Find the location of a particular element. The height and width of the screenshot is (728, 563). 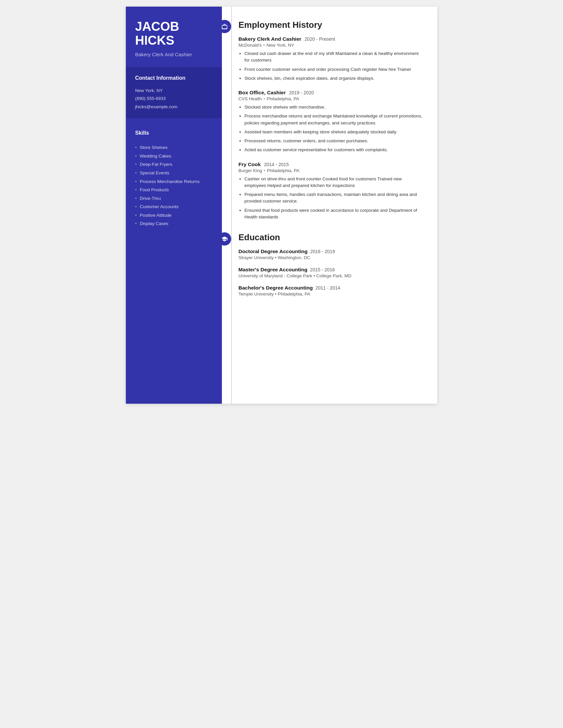

job-header: Fry Cook2014 - 2015 is located at coordinates (331, 164).